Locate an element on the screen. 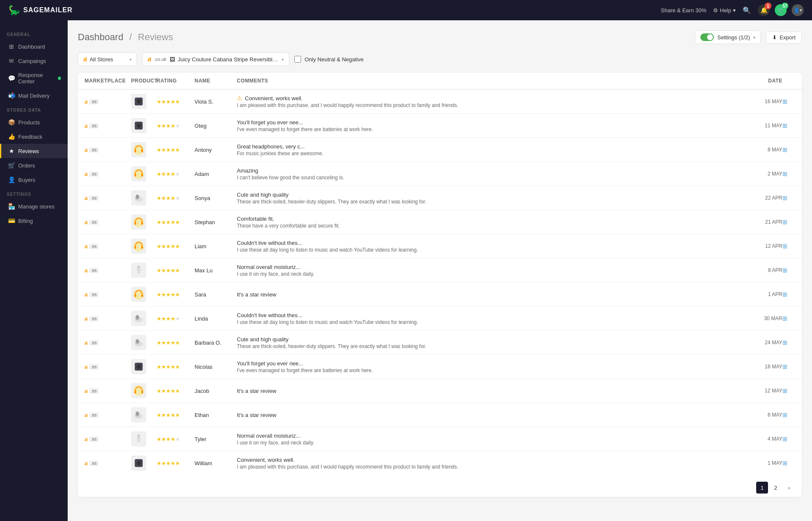  neutral-negative-filter: Only Neutral & Negative is located at coordinates (329, 59).